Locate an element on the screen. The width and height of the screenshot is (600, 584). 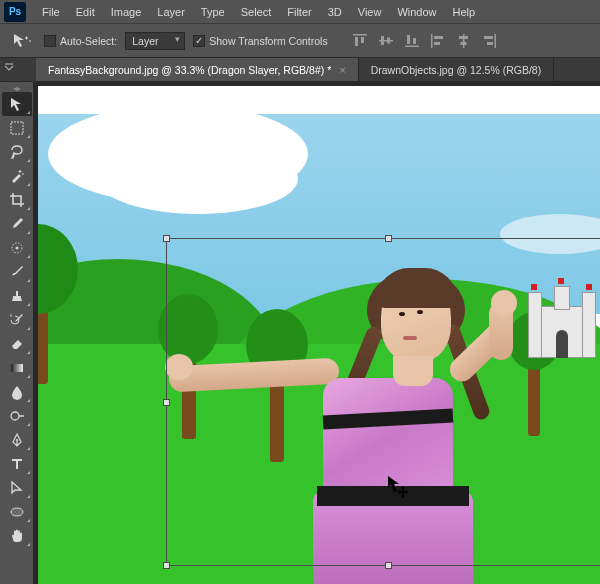
hand-tool is located at coordinates (17, 536).